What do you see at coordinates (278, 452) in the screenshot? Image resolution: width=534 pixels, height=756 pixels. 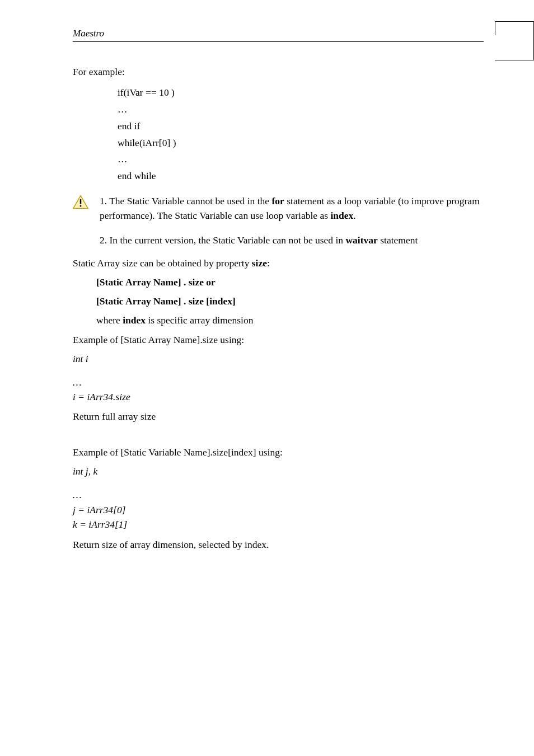 I see `example2-title: Example of [Static Variable Name].size[i…` at bounding box center [278, 452].